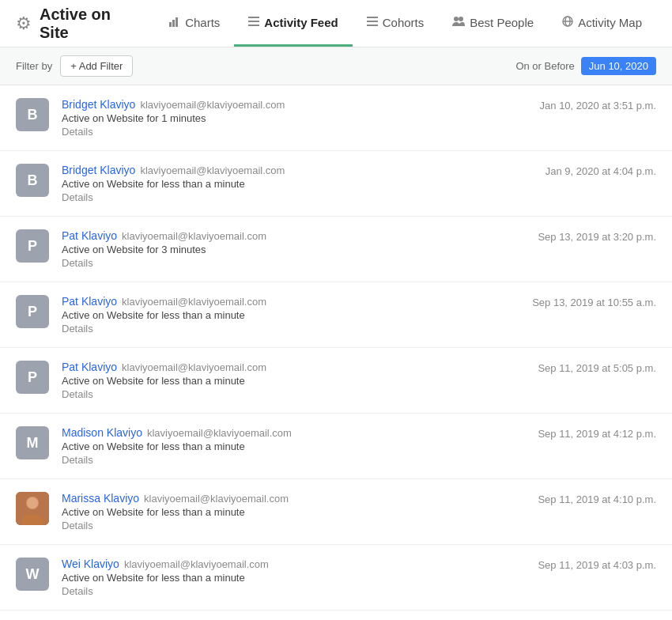 The height and width of the screenshot is (620, 672). I want to click on item-name-row: Madison Klaviyoklaviyoemail@klaviyoemail…, so click(293, 433).